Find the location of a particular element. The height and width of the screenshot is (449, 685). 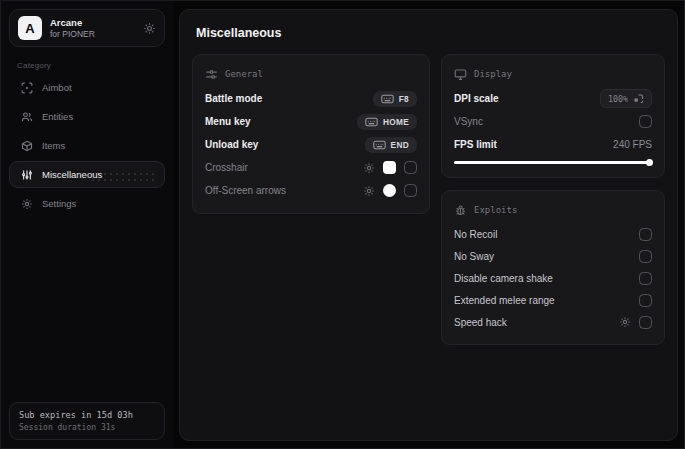

extended-melee-range-label: Extended melee range is located at coordinates (504, 300).